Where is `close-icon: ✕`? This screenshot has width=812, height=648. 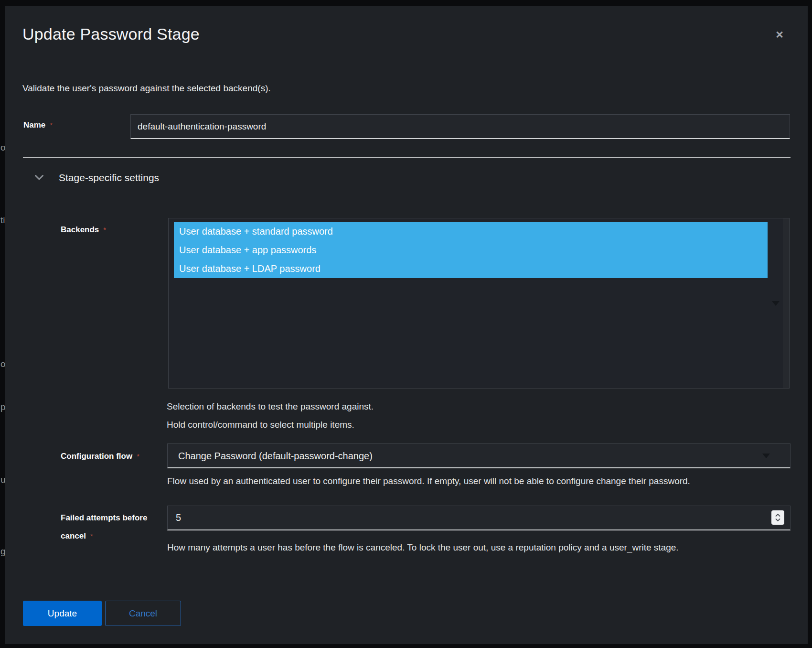 close-icon: ✕ is located at coordinates (780, 35).